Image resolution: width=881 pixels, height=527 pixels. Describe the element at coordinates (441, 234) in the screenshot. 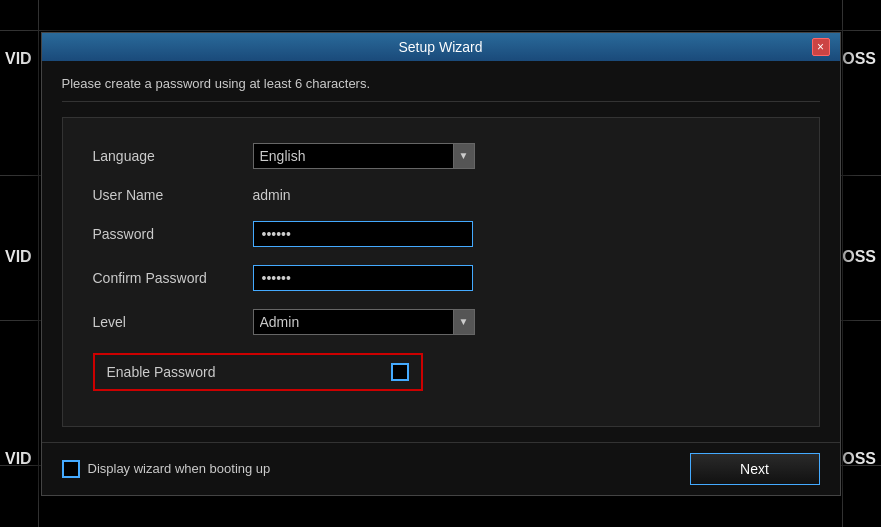

I see `password-row: Password` at that location.